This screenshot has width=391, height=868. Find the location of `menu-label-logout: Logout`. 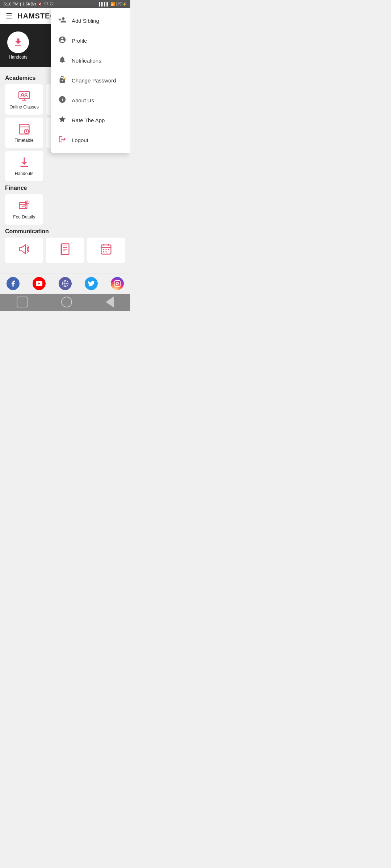

menu-label-logout: Logout is located at coordinates (80, 140).